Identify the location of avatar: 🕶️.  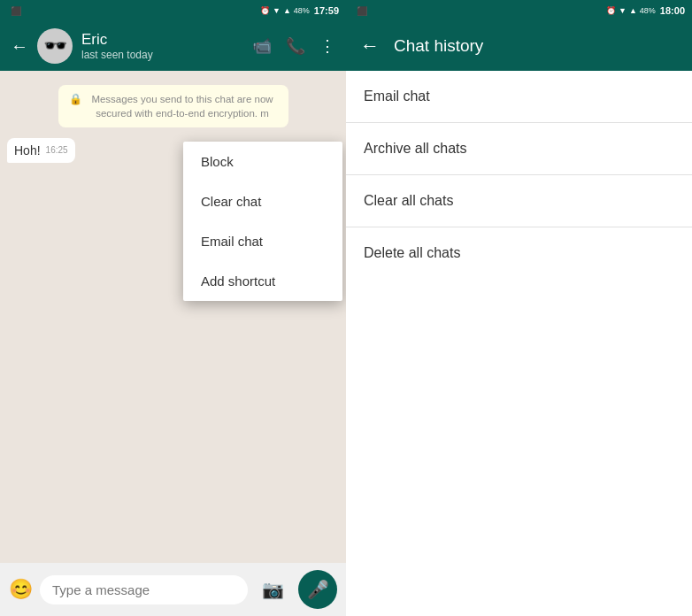
(55, 46).